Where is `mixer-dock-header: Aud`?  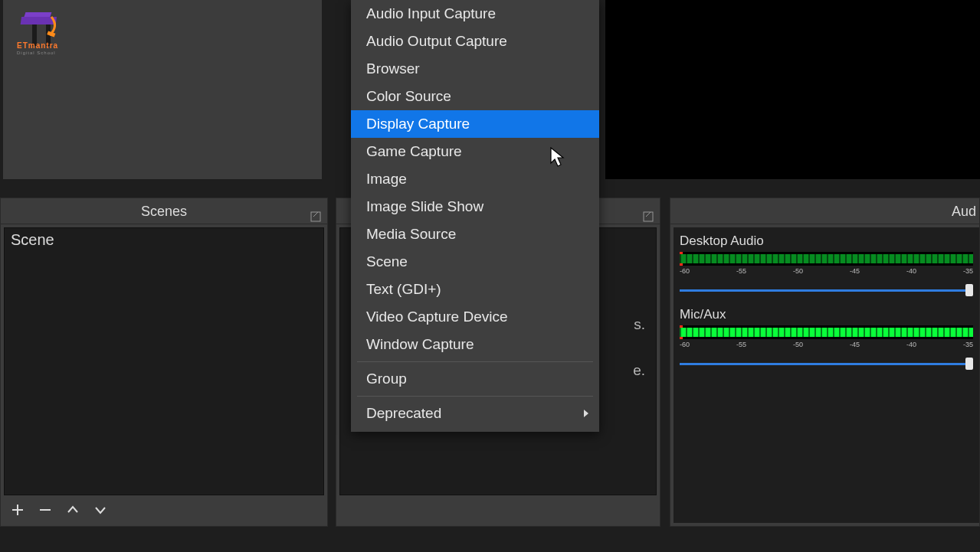
mixer-dock-header: Aud is located at coordinates (824, 211).